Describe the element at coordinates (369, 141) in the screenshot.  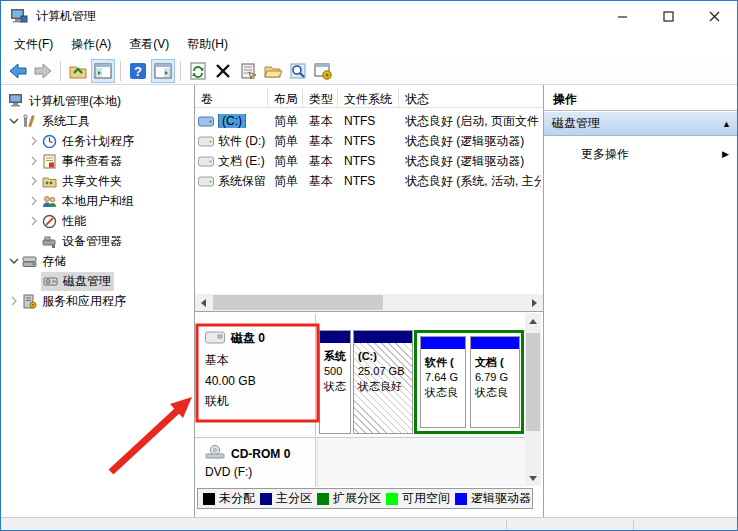
I see `volume-row: 软件 (D:) 简单 基本 NTFS 状态良好 (逻辑驱动器)` at that location.